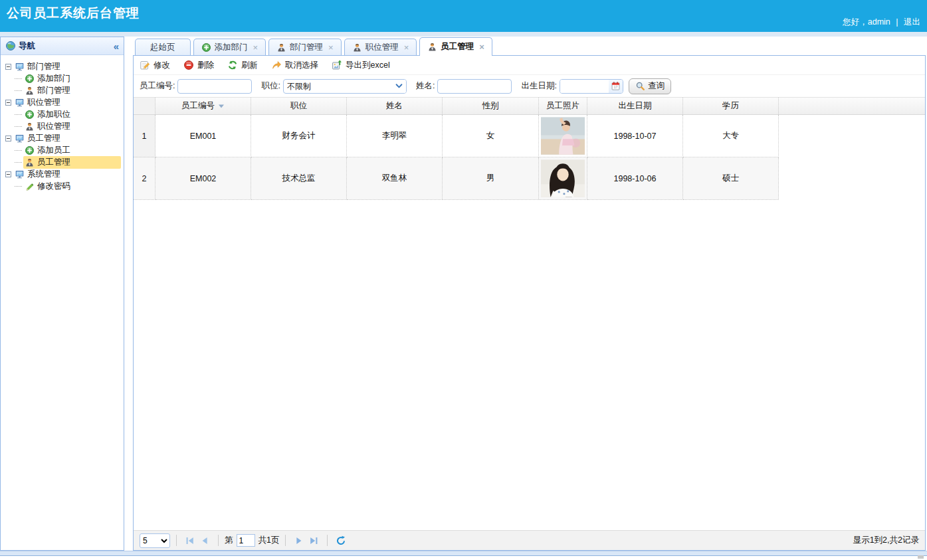  I want to click on next-page-button, so click(299, 541).